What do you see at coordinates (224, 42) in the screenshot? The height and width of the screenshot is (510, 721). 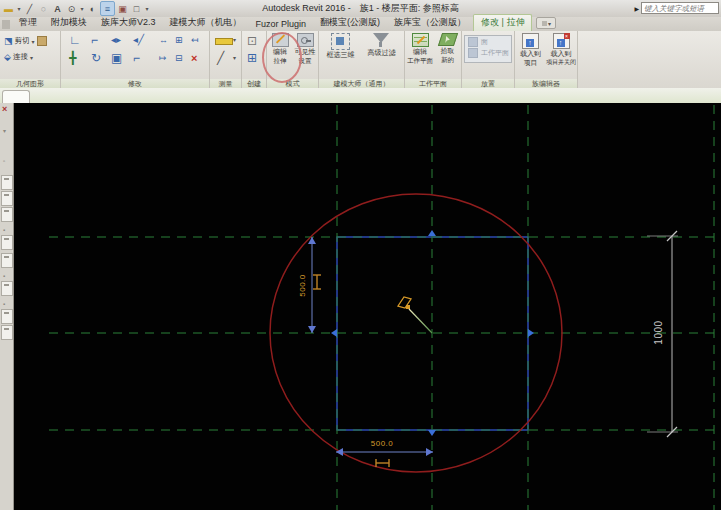 I see `measure-ruler-icon` at bounding box center [224, 42].